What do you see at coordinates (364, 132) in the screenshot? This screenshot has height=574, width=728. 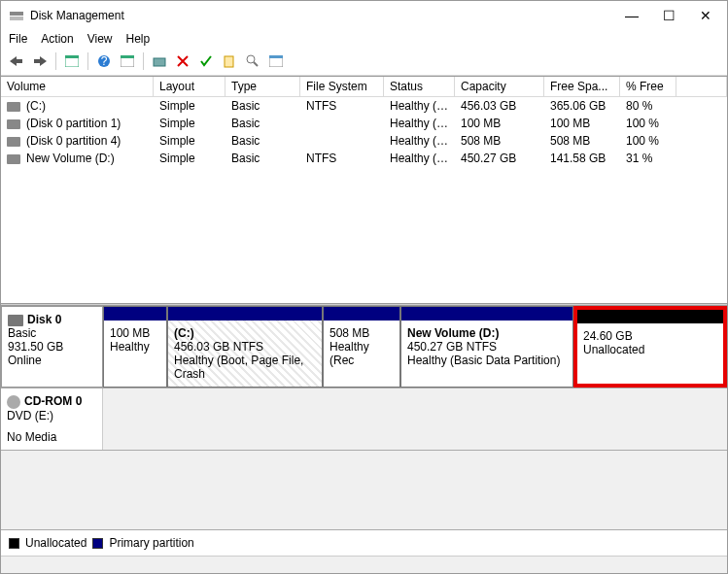 I see `volume-rows: (C:)SimpleBasicNTFSHealthy (B...456.03 G…` at bounding box center [364, 132].